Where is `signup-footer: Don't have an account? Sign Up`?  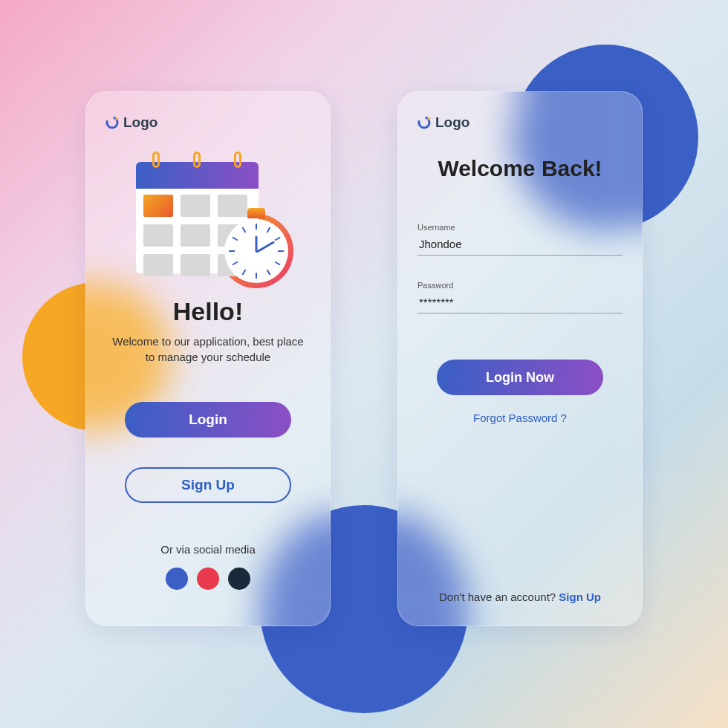
signup-footer: Don't have an account? Sign Up is located at coordinates (520, 597).